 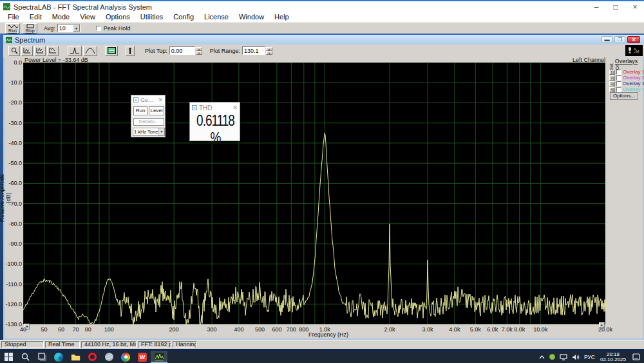 What do you see at coordinates (616, 7) in the screenshot?
I see `maximize-button: □` at bounding box center [616, 7].